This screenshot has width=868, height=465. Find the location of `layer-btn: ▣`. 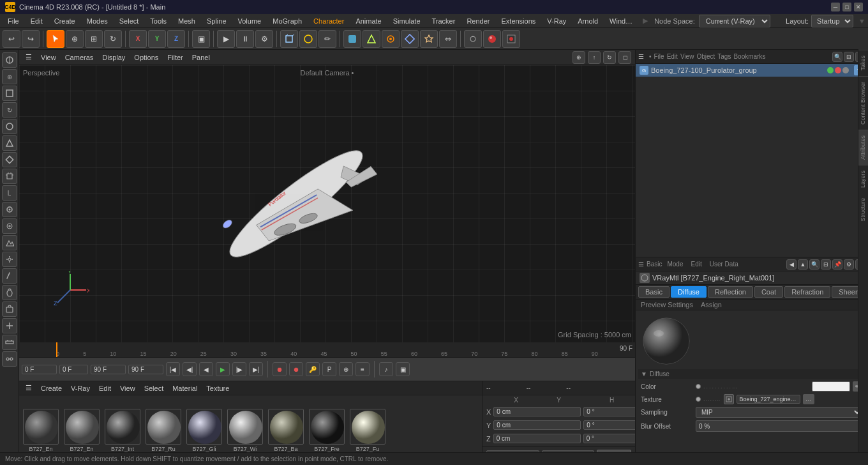

layer-btn: ▣ is located at coordinates (403, 369).